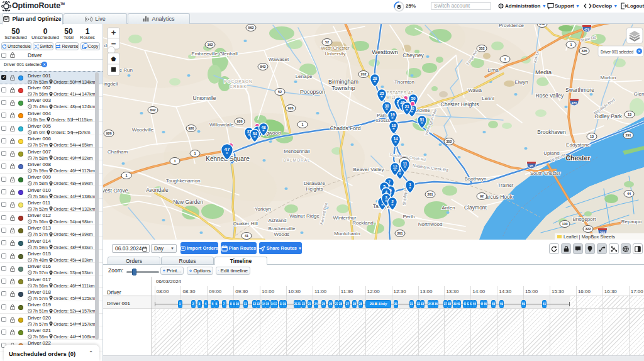 The height and width of the screenshot is (361, 644). I want to click on svg-text: Ashland, so click(278, 220).